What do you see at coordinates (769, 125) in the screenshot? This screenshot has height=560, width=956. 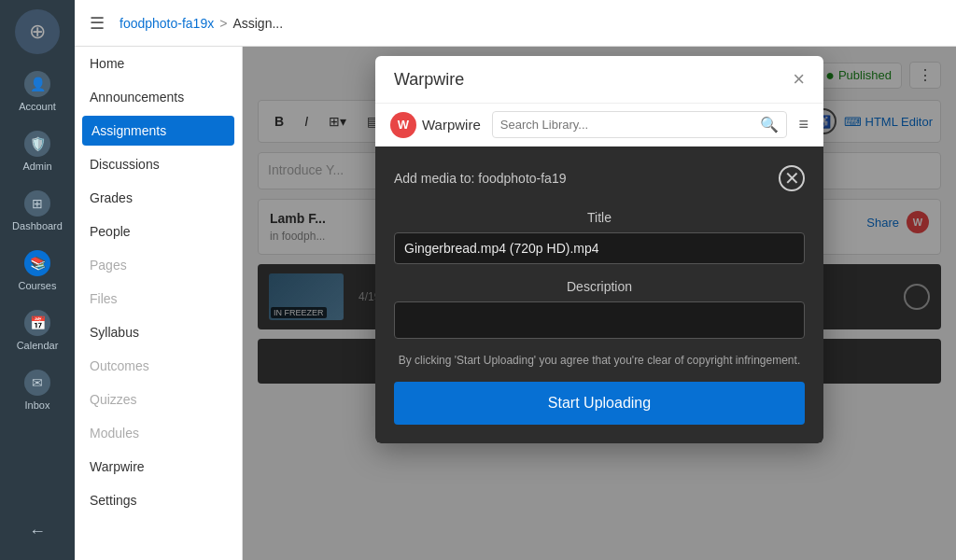 I see `search-icon: 🔍` at bounding box center [769, 125].